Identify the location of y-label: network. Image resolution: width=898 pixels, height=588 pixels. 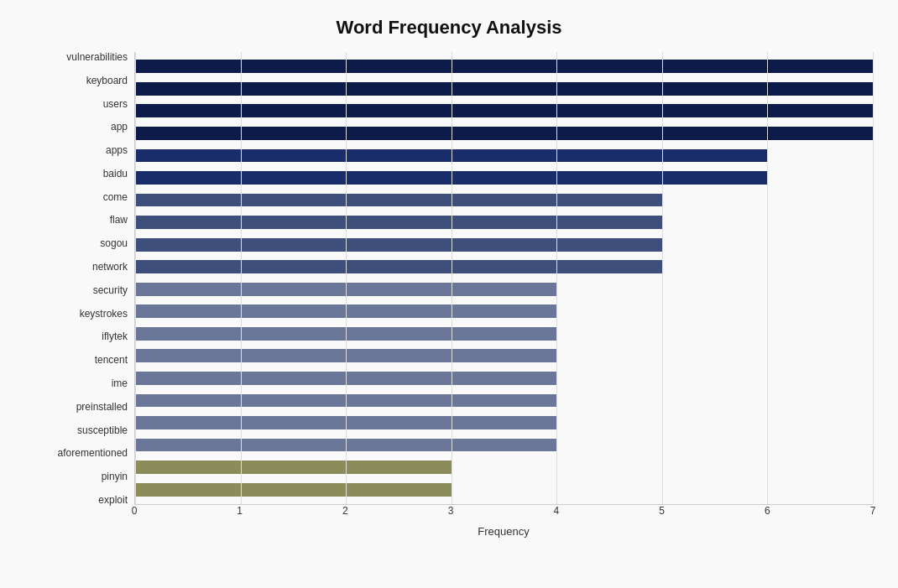
(110, 267).